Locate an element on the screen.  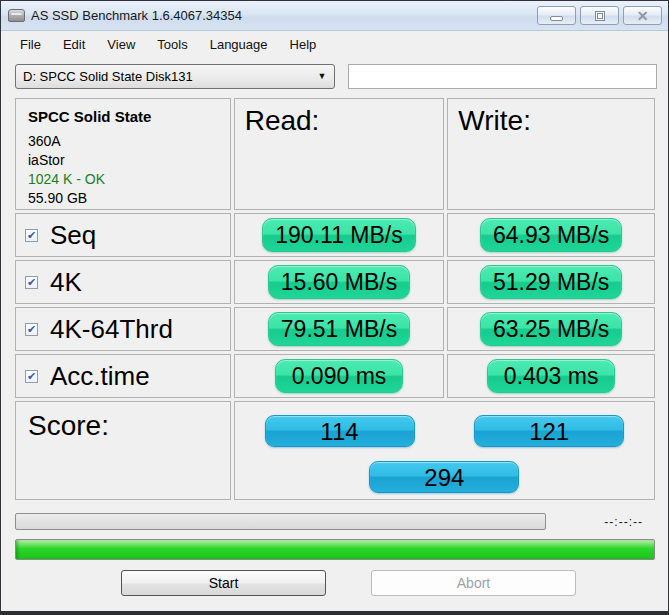
minimize-button is located at coordinates (556, 16).